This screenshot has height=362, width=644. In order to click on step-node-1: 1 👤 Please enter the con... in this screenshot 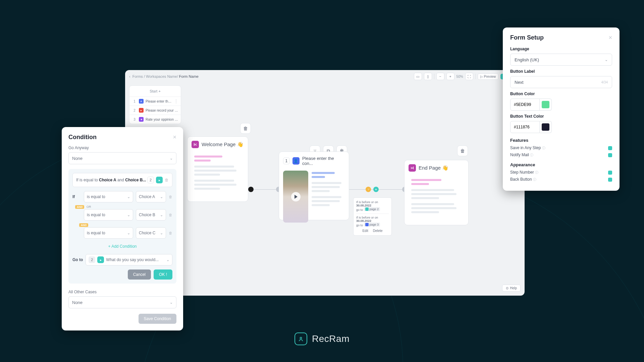, I will do `click(314, 186)`.